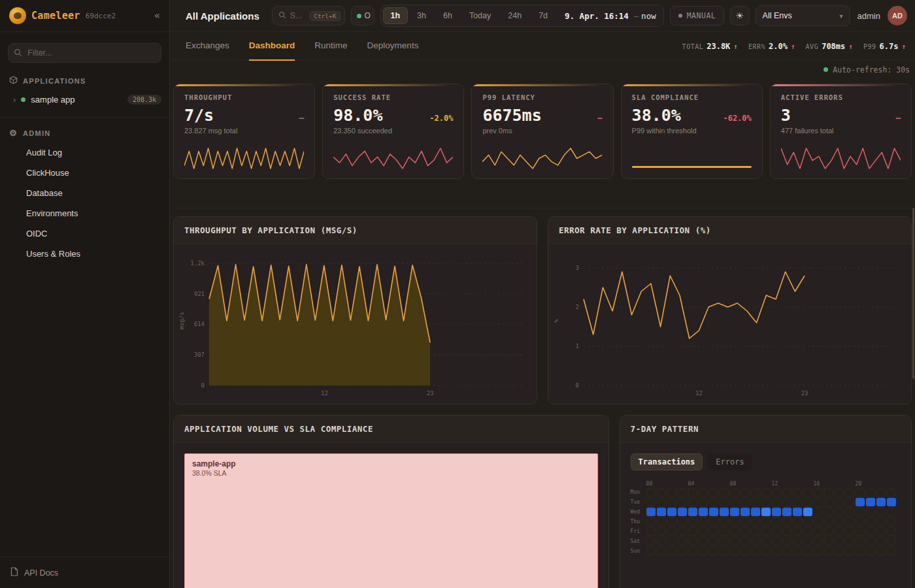 The width and height of the screenshot is (915, 588). Describe the element at coordinates (308, 16) in the screenshot. I see `global-search: S... Ctrl+K` at that location.